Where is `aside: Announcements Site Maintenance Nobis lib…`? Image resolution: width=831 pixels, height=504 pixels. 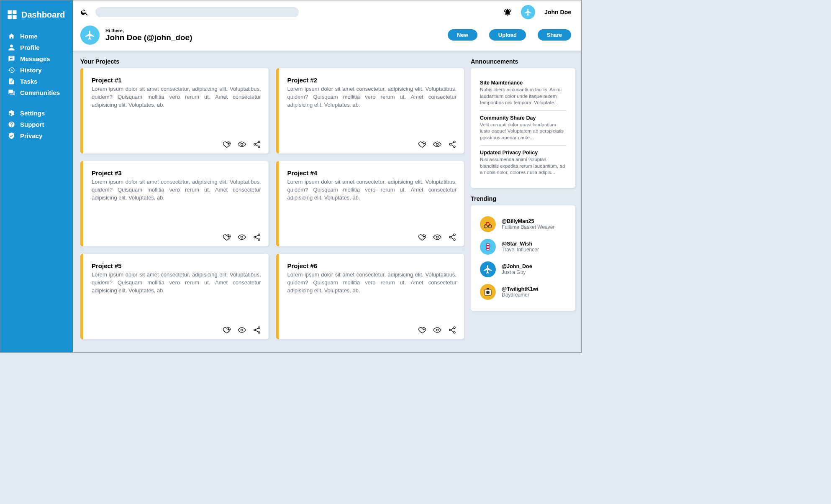 aside: Announcements Site Maintenance Nobis lib… is located at coordinates (523, 200).